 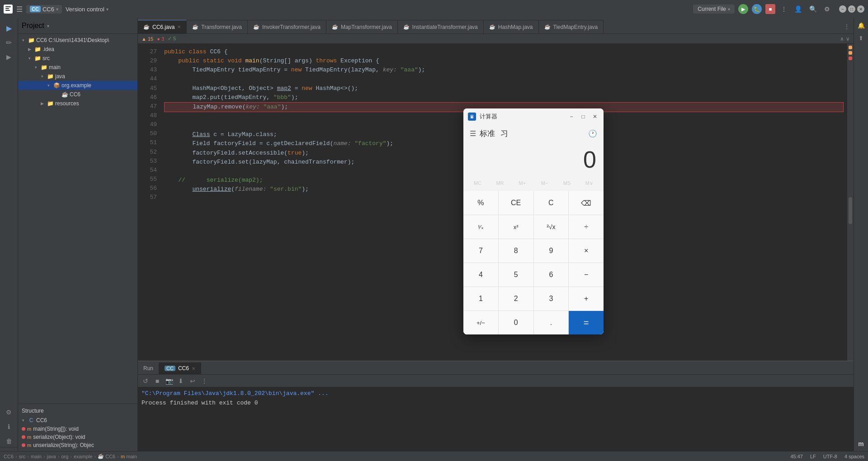 I want to click on tree-item-main: ▾ 📁 main, so click(x=78, y=67).